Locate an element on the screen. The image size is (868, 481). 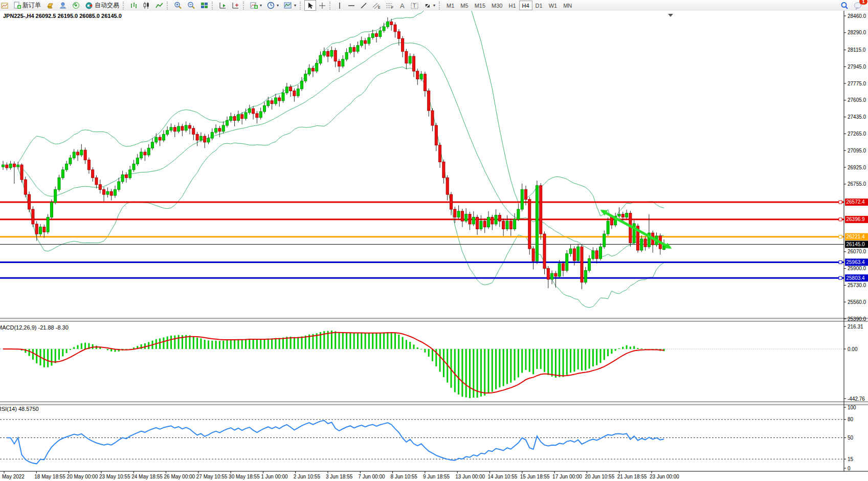
periods-button: ▾ is located at coordinates (273, 5).